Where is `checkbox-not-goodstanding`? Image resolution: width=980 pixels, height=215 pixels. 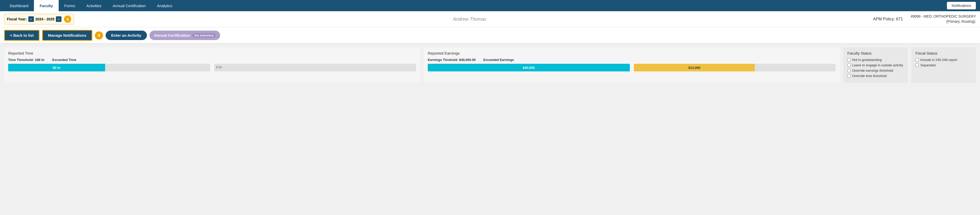 checkbox-not-goodstanding is located at coordinates (849, 60).